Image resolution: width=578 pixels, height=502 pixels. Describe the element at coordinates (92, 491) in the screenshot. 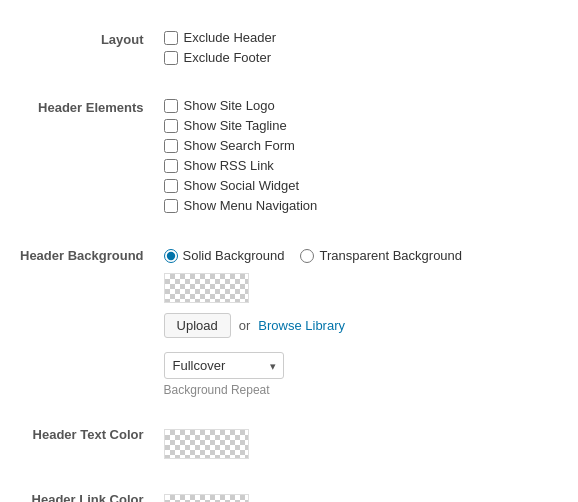

I see `header-link-color-label: Header Link Color` at that location.